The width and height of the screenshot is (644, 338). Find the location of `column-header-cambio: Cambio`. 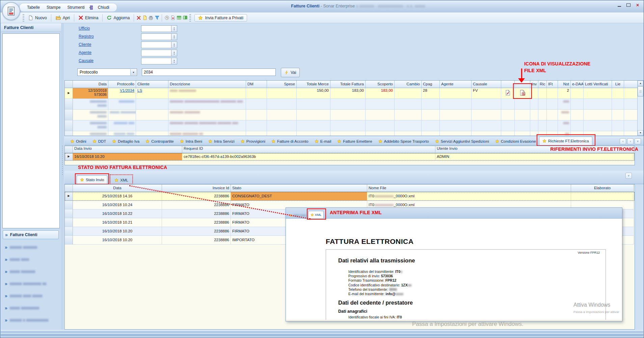

column-header-cambio: Cambio is located at coordinates (408, 84).